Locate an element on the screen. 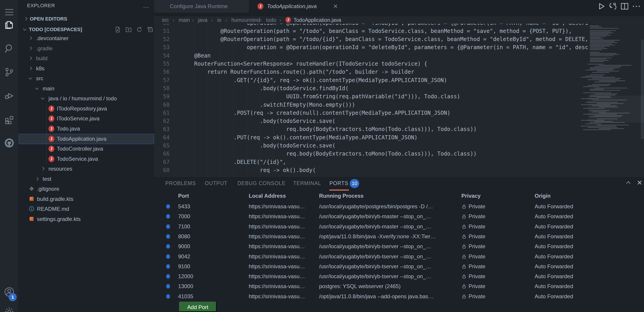 This screenshot has height=312, width=644. activity-bar: 1 is located at coordinates (9, 156).